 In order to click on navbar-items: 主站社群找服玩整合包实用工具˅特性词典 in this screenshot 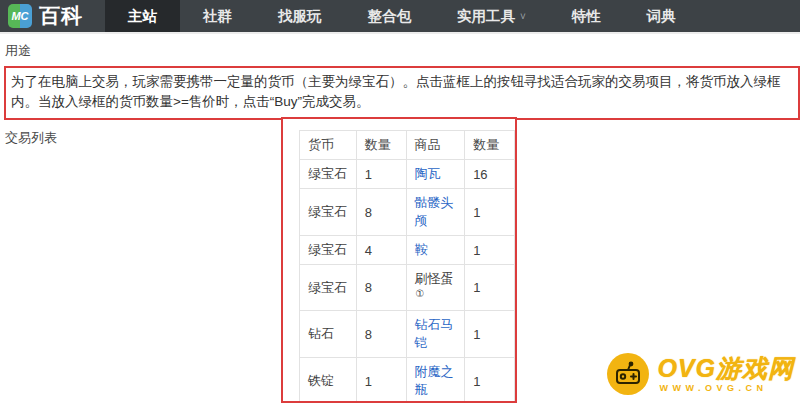, I will do `click(402, 16)`.